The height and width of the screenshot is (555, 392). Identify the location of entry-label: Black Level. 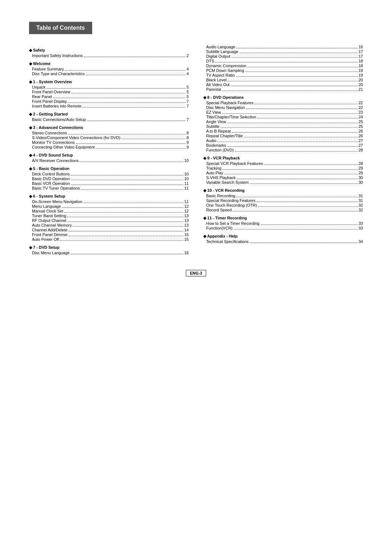
(216, 80).